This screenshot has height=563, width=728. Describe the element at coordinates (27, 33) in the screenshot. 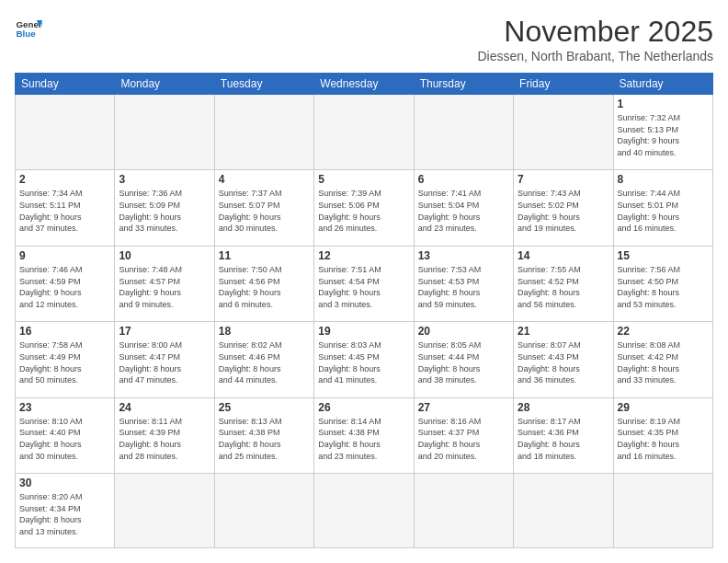

I see `svg-text: Blue` at that location.